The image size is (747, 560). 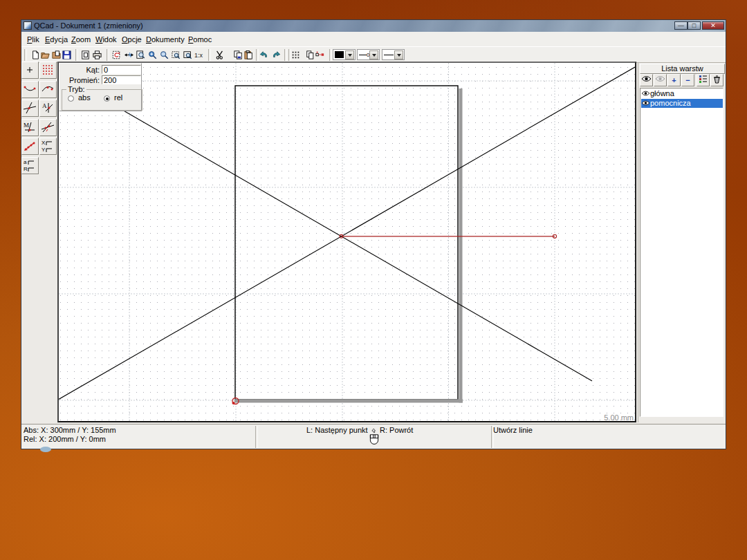 What do you see at coordinates (618, 418) in the screenshot?
I see `svg-text: 5.00 mm` at bounding box center [618, 418].